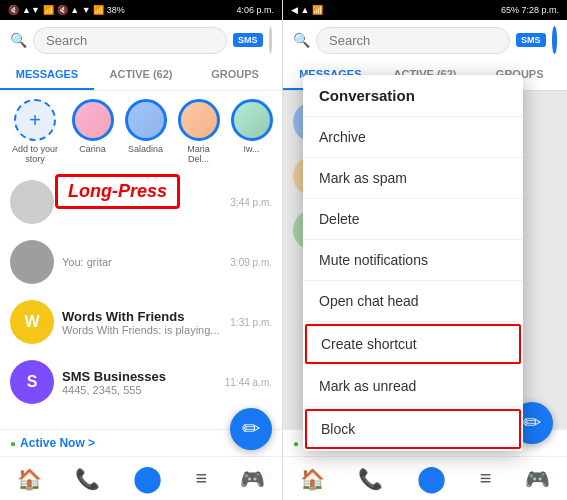 This screenshot has width=567, height=500. What do you see at coordinates (413, 344) in the screenshot?
I see `context-menu-shortcut: Create shortcut` at bounding box center [413, 344].